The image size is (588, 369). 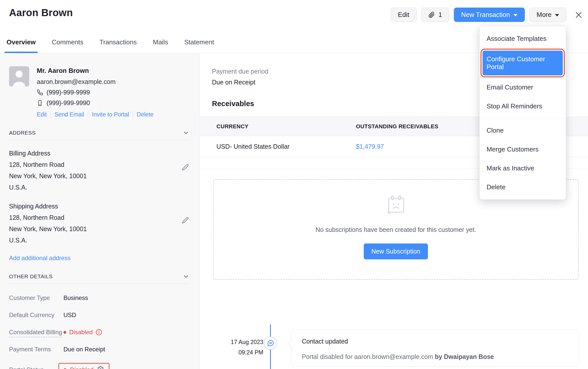 I want to click on consolidated-billing-row: Consolidated Billing Disabled, so click(x=99, y=332).